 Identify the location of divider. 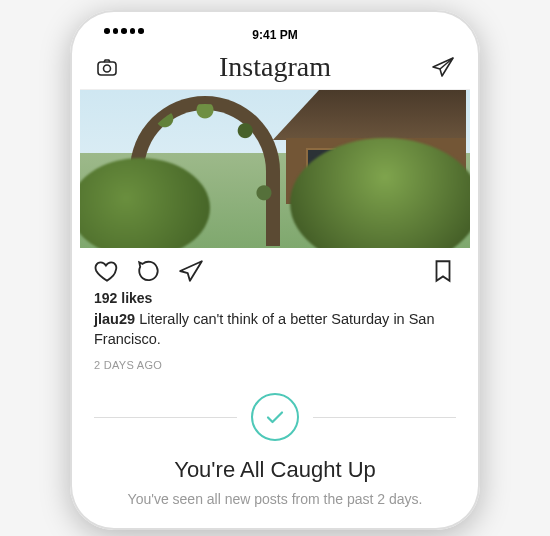
(275, 417).